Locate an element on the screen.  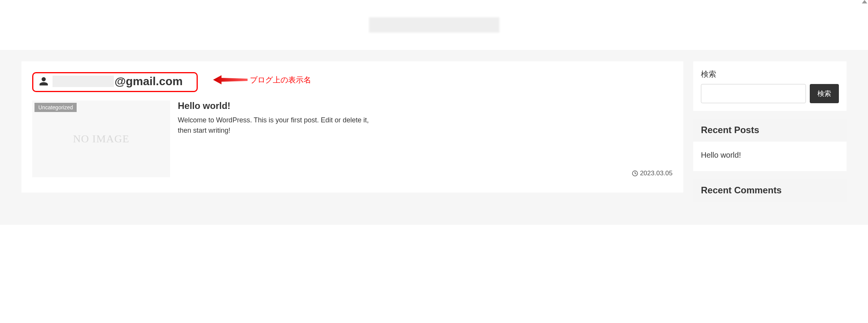
annotation: ブログ上の表示名 is located at coordinates (262, 80).